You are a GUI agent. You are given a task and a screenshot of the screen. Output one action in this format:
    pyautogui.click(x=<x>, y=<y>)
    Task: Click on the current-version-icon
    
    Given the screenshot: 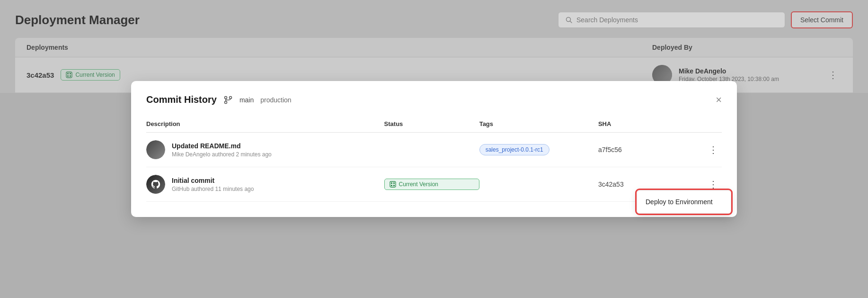 What is the action you would take?
    pyautogui.click(x=393, y=184)
    